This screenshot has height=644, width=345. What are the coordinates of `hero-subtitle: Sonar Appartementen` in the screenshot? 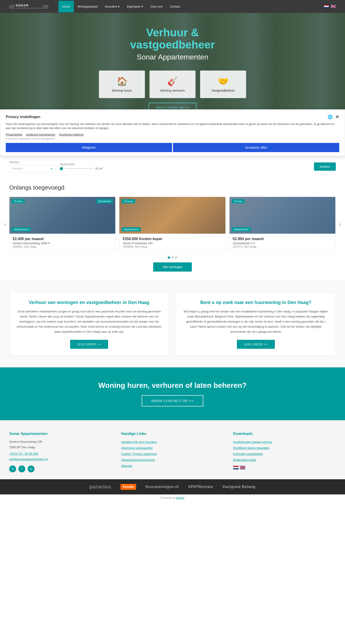 It's located at (173, 57).